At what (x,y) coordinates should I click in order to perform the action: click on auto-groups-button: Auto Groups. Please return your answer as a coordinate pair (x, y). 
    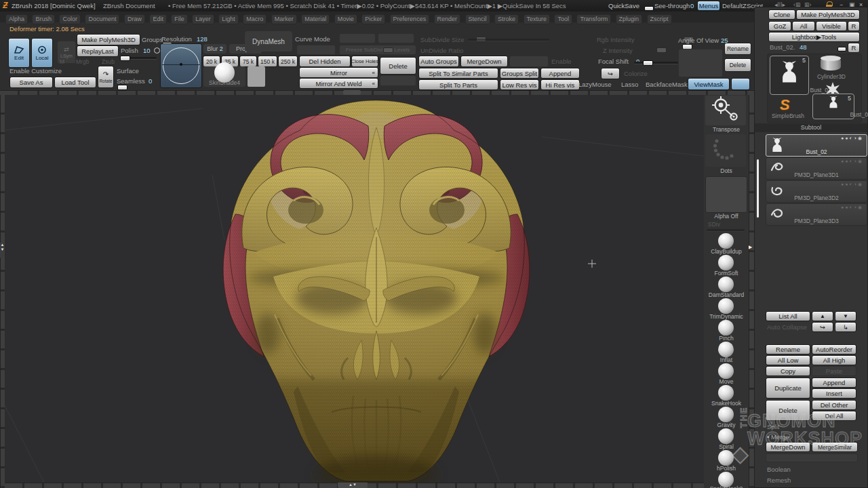
    Looking at the image, I should click on (439, 61).